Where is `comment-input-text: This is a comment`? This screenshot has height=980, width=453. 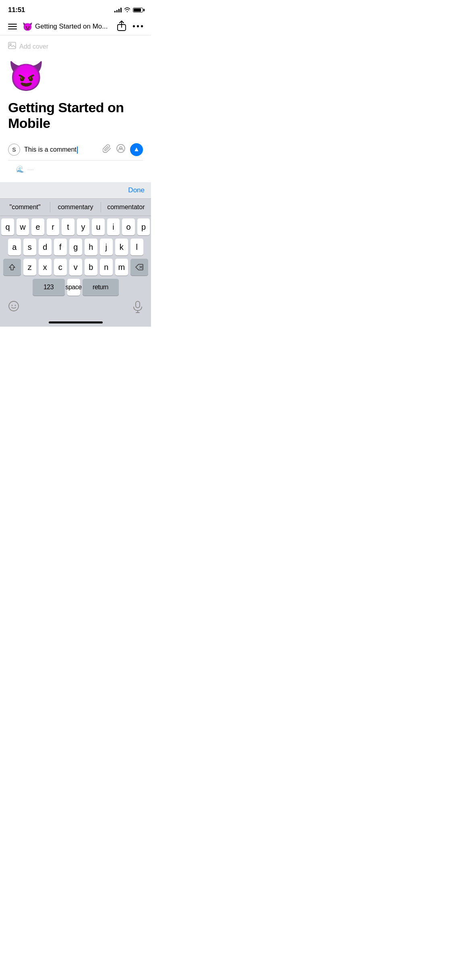
comment-input-text: This is a comment is located at coordinates (50, 150).